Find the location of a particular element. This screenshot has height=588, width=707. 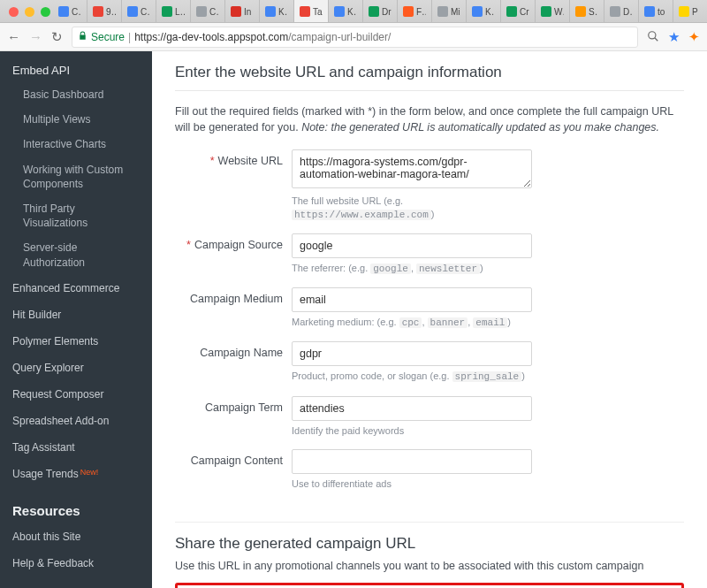

maximize-window-button is located at coordinates (46, 12).